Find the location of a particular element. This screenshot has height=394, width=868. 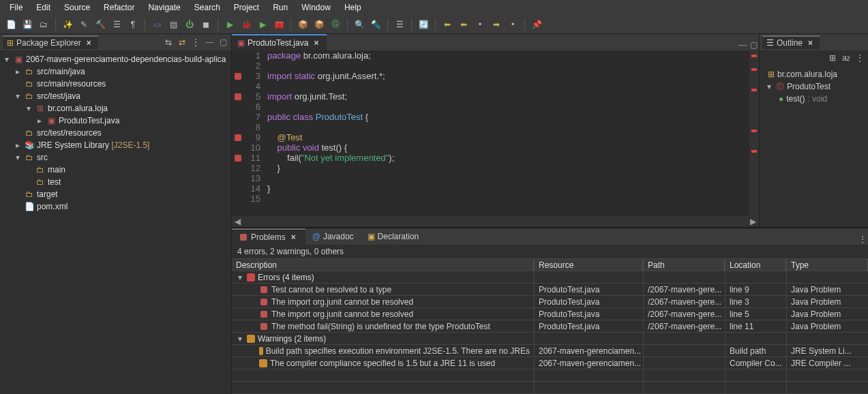

tree-pom: pom.xml is located at coordinates (52, 207).